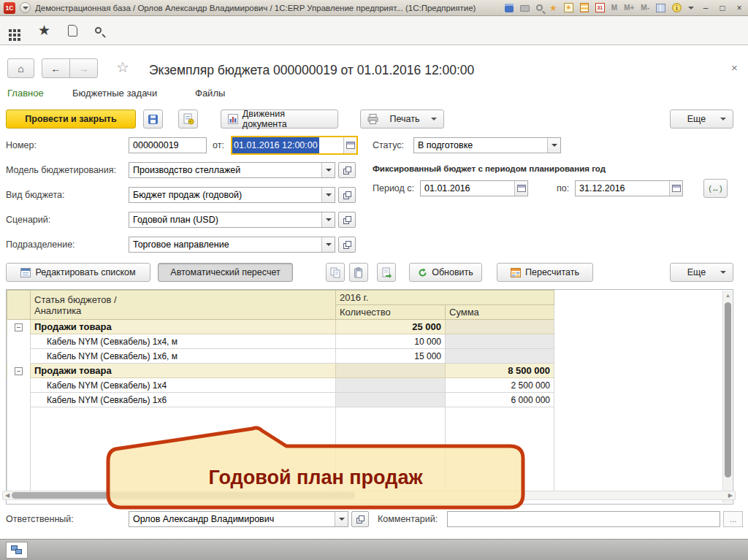 Image resolution: width=748 pixels, height=560 pixels. Describe the element at coordinates (98, 31) in the screenshot. I see `search-icon` at that location.